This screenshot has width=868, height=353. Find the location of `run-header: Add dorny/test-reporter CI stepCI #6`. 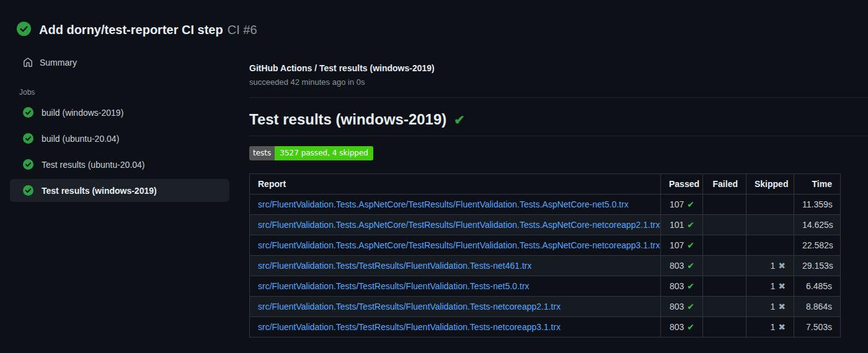

run-header: Add dorny/test-reporter CI stepCI #6 is located at coordinates (434, 24).